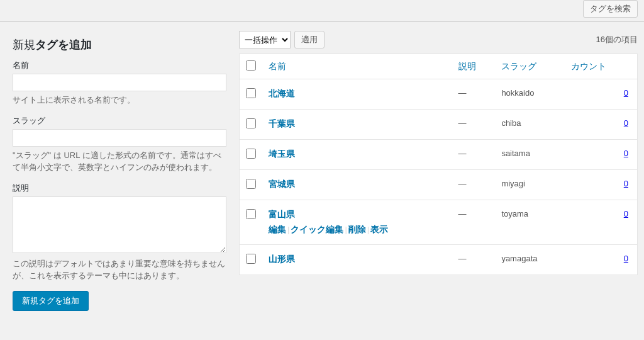  I want to click on slug-help: "スラッグ" は URL に適した形式の名前です。通常はすべて半角小文字で、英数…, so click(119, 161).